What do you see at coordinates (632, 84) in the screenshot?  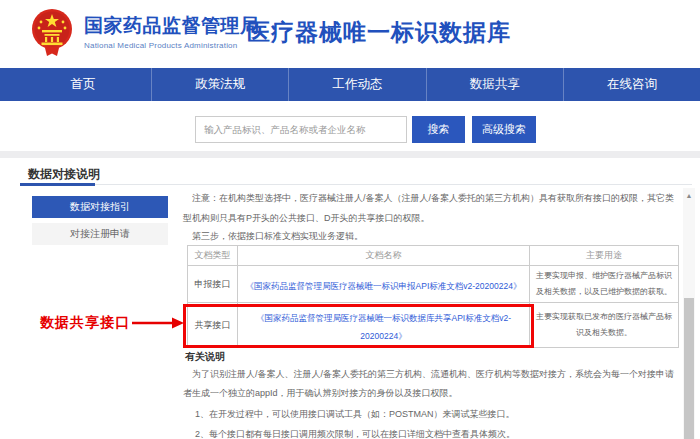 I see `nav-item-online-consult: 在线咨询` at bounding box center [632, 84].